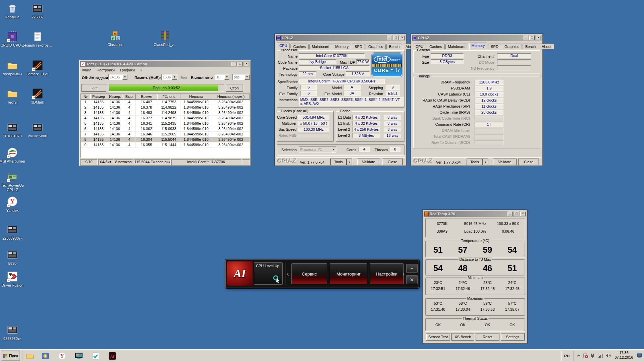  What do you see at coordinates (147, 97) in the screenshot?
I see `column-header: Время` at bounding box center [147, 97].